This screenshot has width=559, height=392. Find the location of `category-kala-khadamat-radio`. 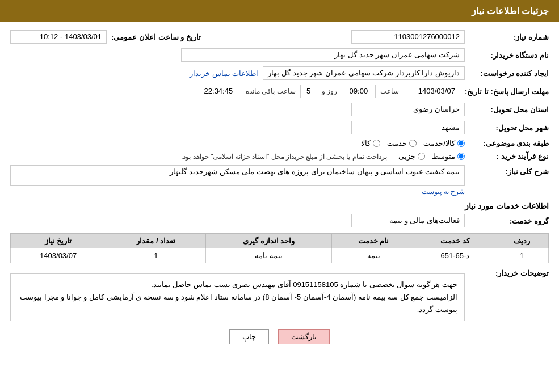

category-kala-khadamat-radio is located at coordinates (461, 143).